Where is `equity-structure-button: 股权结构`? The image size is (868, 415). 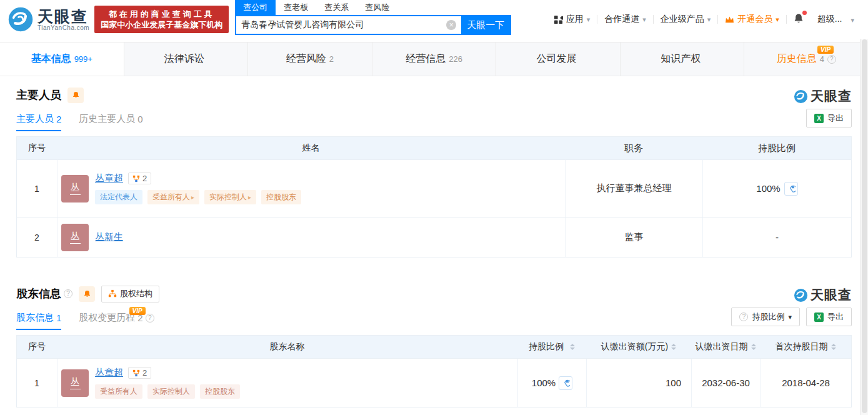 equity-structure-button: 股权结构 is located at coordinates (130, 294).